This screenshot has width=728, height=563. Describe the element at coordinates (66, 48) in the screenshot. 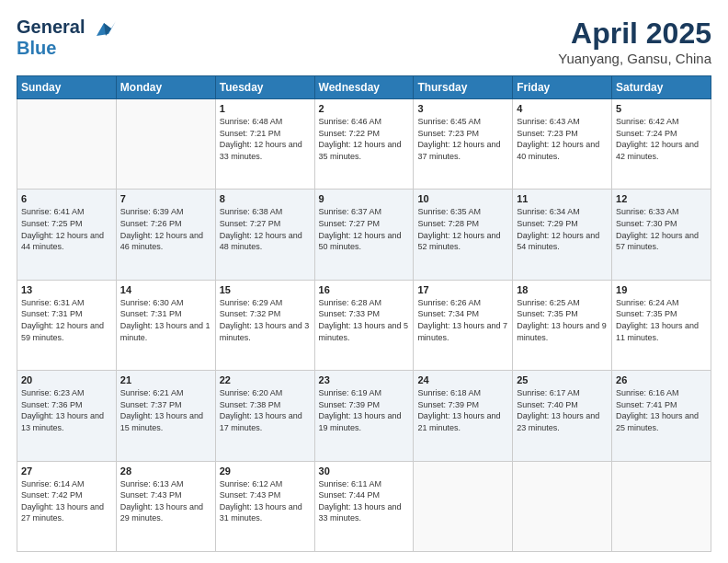

I see `logo-blue-text: Blue` at that location.